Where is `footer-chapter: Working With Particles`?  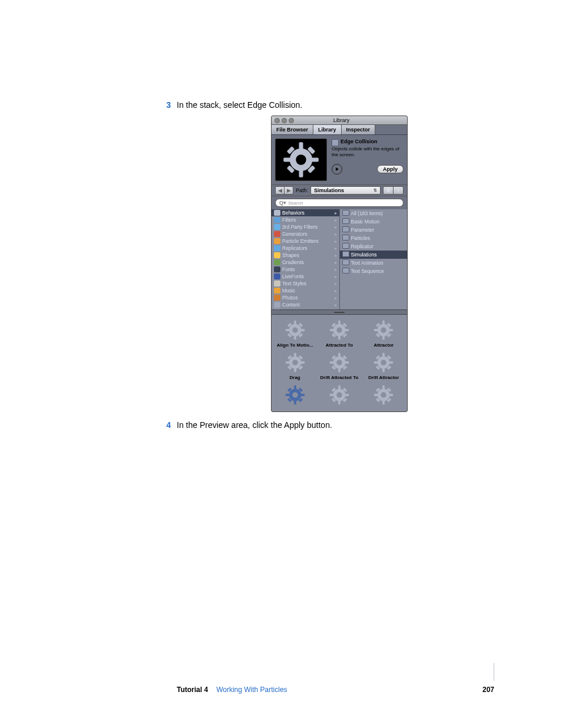 footer-chapter: Working With Particles is located at coordinates (252, 690).